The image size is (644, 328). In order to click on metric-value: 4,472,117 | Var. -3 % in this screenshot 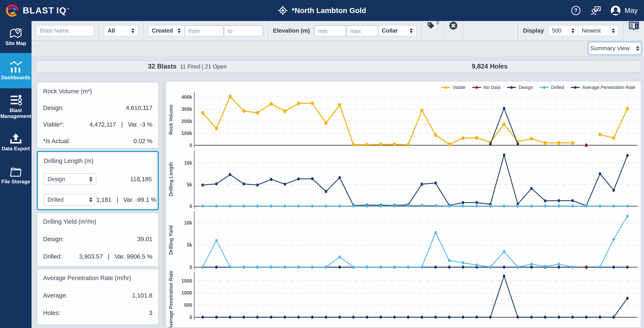, I will do `click(121, 124)`.